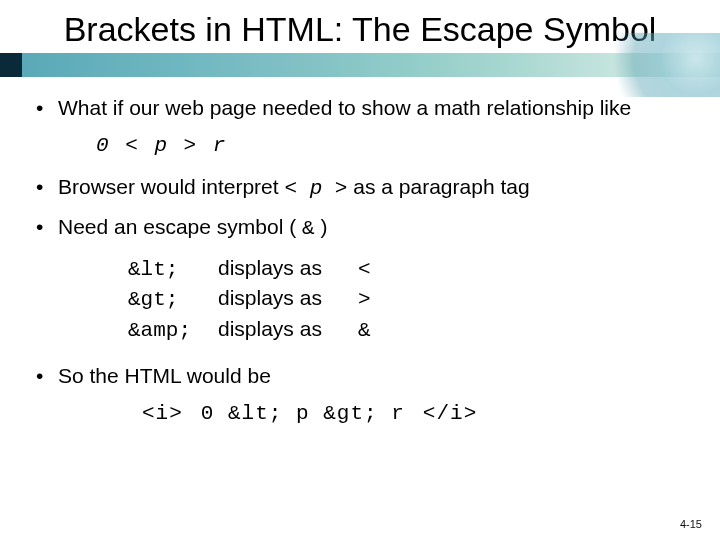 The image size is (720, 540). What do you see at coordinates (450, 414) in the screenshot?
I see `html-close-tag: </i>` at bounding box center [450, 414].